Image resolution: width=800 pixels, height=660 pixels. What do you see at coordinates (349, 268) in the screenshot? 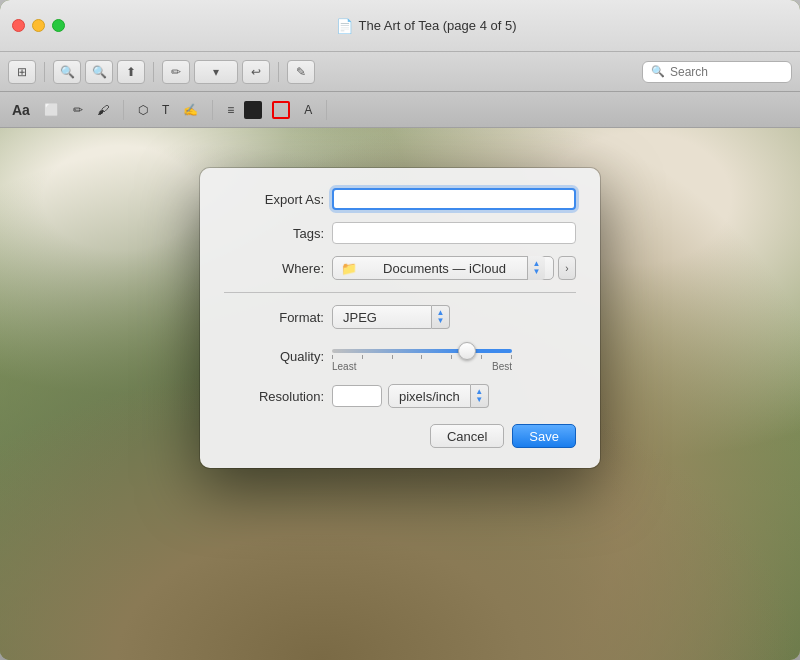
I see `folder-icon: 📁` at bounding box center [349, 268].